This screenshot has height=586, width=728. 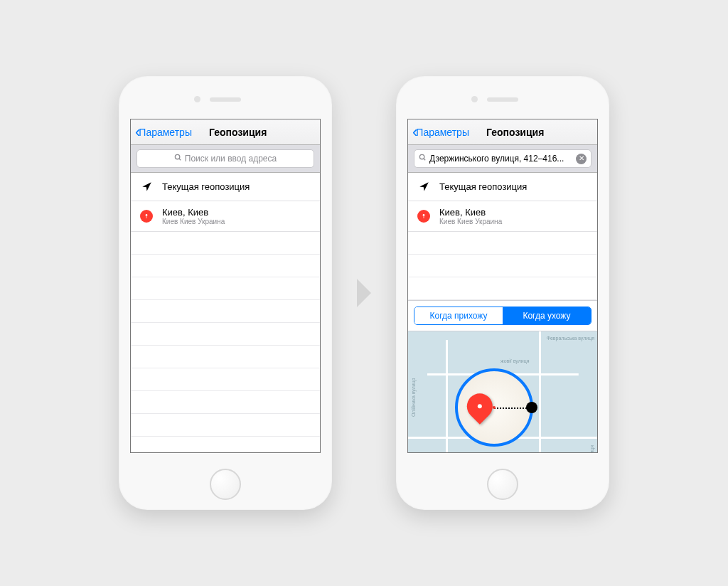 What do you see at coordinates (225, 159) in the screenshot?
I see `search-bar-wrap: Поиск или ввод адреса` at bounding box center [225, 159].